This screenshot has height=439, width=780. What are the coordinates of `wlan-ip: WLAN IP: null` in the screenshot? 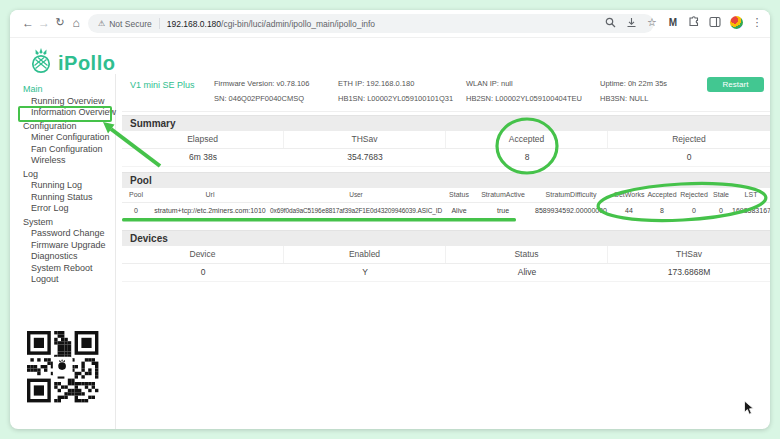 It's located at (524, 84).